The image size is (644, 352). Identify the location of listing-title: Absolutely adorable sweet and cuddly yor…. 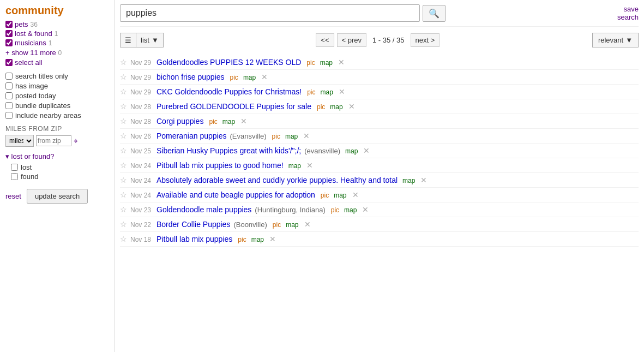
(277, 180).